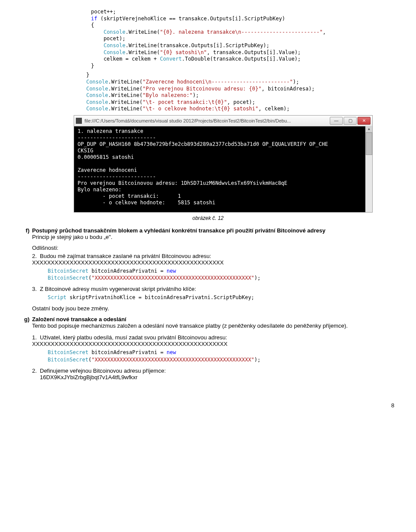 The height and width of the screenshot is (532, 416). What do you see at coordinates (215, 374) in the screenshot?
I see `g-item-2: 2.Definujeme veřejnou Bitcoinovou adresu…` at bounding box center [215, 374].